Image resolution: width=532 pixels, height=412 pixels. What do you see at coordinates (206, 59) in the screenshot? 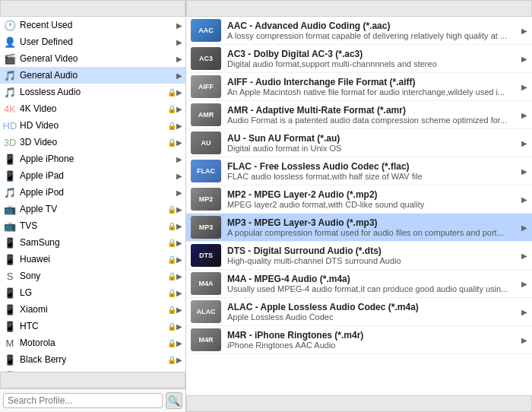
I see `right-item-icon-ac3: AC3` at bounding box center [206, 59].